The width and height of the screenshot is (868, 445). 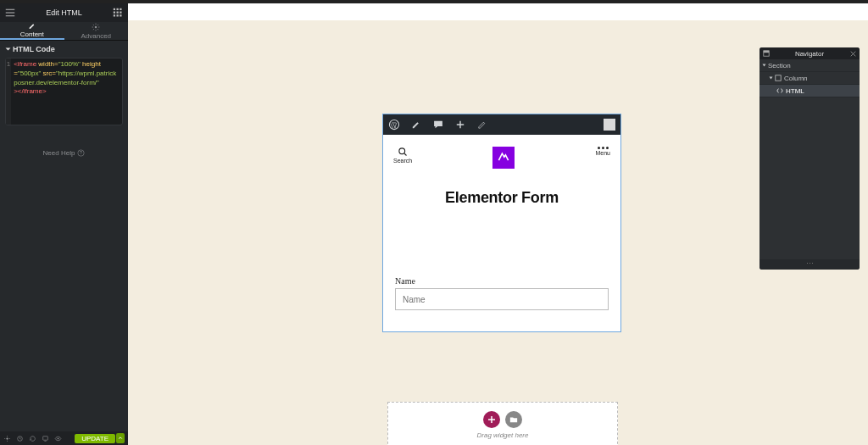 What do you see at coordinates (504, 158) in the screenshot?
I see `logo-icon` at bounding box center [504, 158].